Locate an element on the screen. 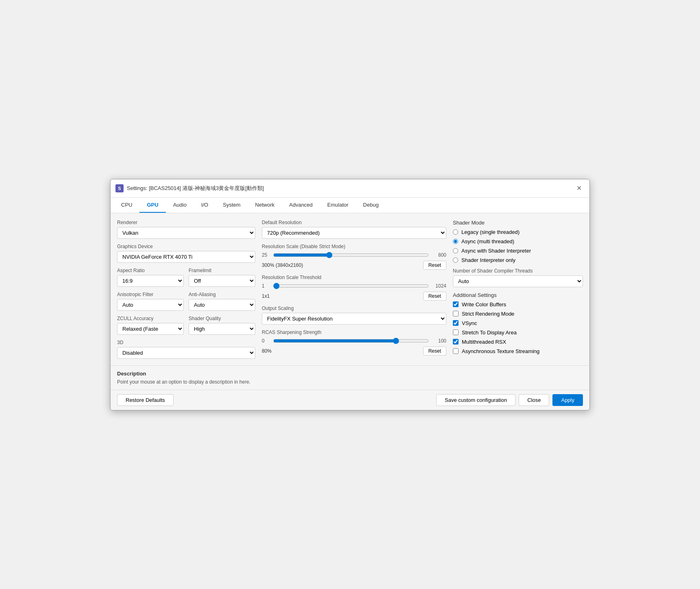  graphics-device-label: Graphics Device is located at coordinates (186, 247).